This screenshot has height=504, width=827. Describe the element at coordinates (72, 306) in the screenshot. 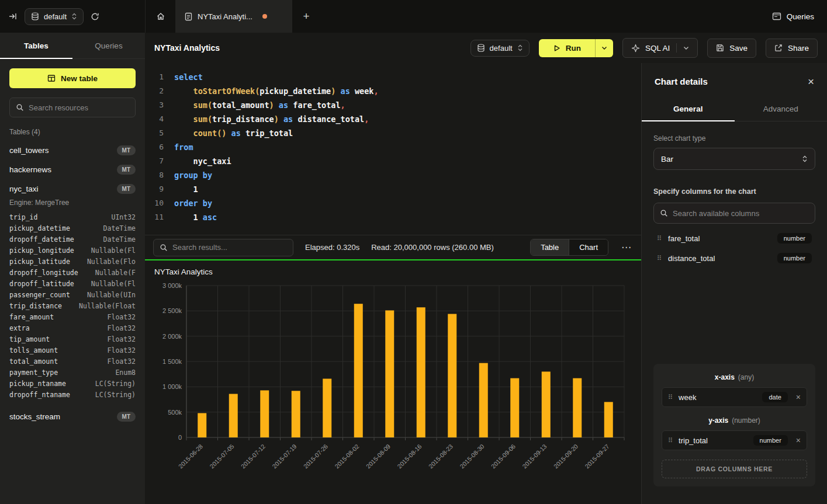

I see `column-row: trip_distanceNullable(Float` at that location.